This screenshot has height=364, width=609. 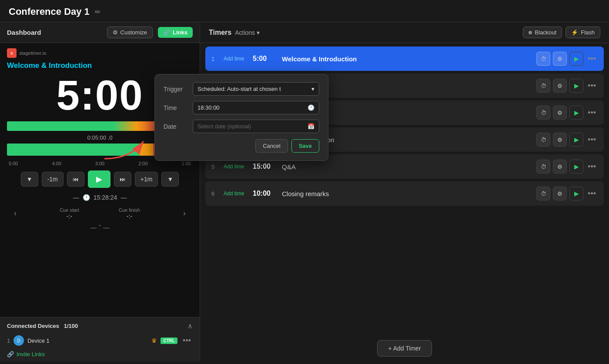 What do you see at coordinates (105, 197) in the screenshot?
I see `finish-time-value: 15:28:24` at bounding box center [105, 197].